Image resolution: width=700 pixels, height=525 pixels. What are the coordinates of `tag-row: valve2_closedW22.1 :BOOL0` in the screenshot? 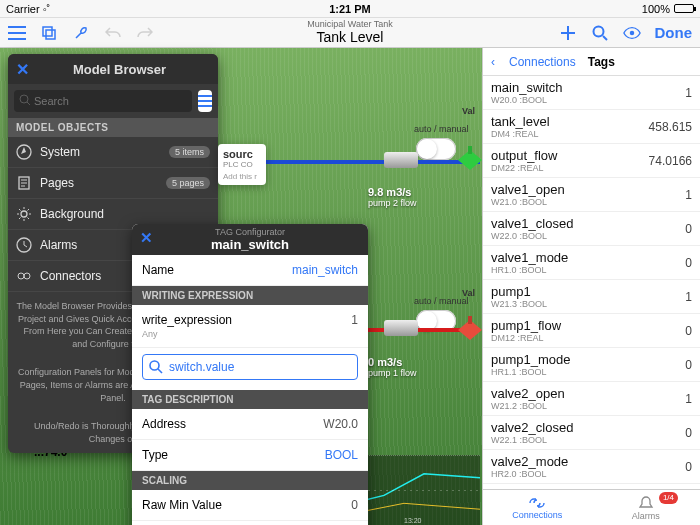 It's located at (592, 433).